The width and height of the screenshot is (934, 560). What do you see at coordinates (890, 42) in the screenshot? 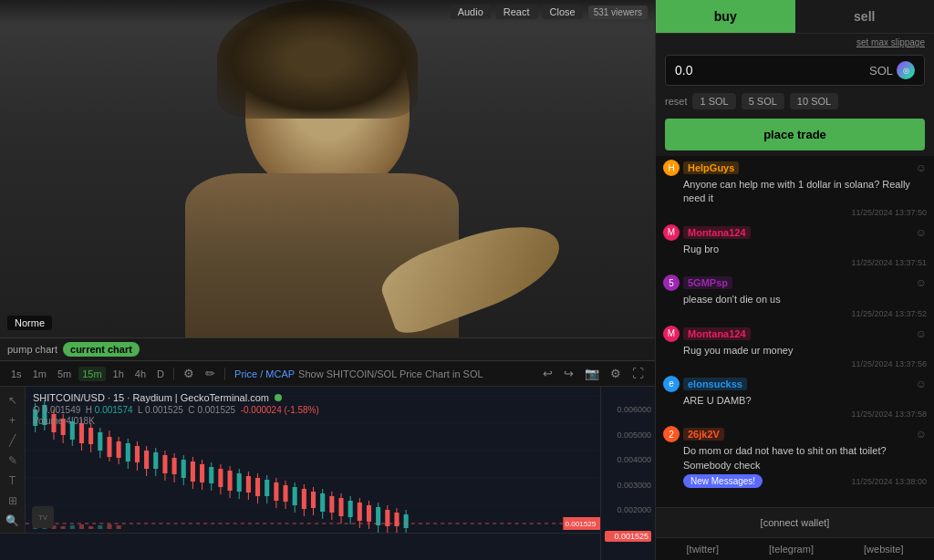
I see `slippage-button: set max slippage` at bounding box center [890, 42].